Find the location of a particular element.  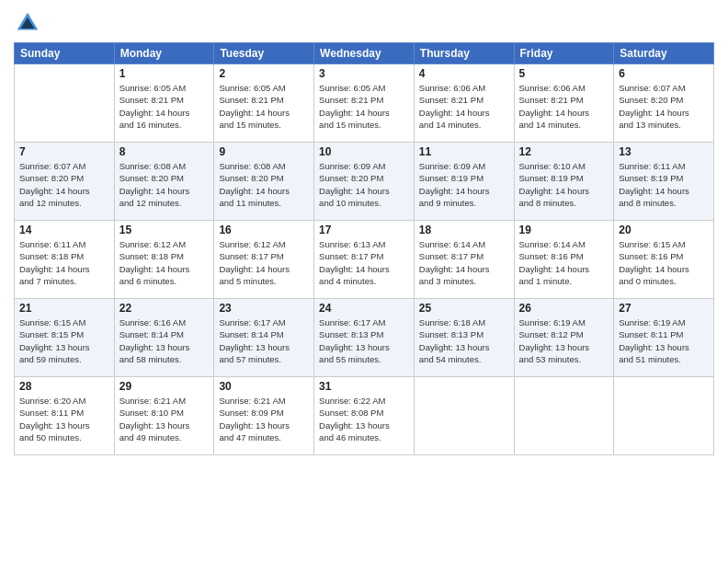

weekday-header-row: SundayMondayTuesdayWednesdayThursdayFrid… is located at coordinates (364, 53).